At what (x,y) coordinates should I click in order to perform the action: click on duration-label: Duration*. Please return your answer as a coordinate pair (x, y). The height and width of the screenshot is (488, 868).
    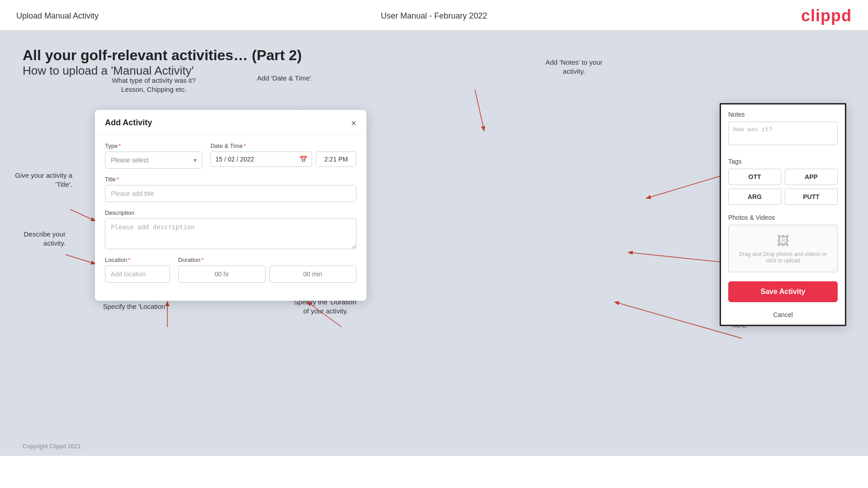
    Looking at the image, I should click on (267, 260).